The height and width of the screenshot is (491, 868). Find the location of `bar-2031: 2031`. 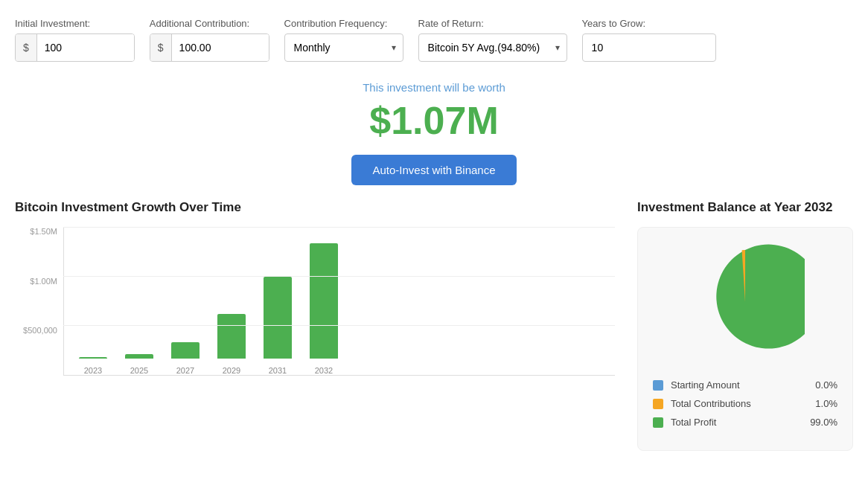

bar-2031: 2031 is located at coordinates (278, 326).